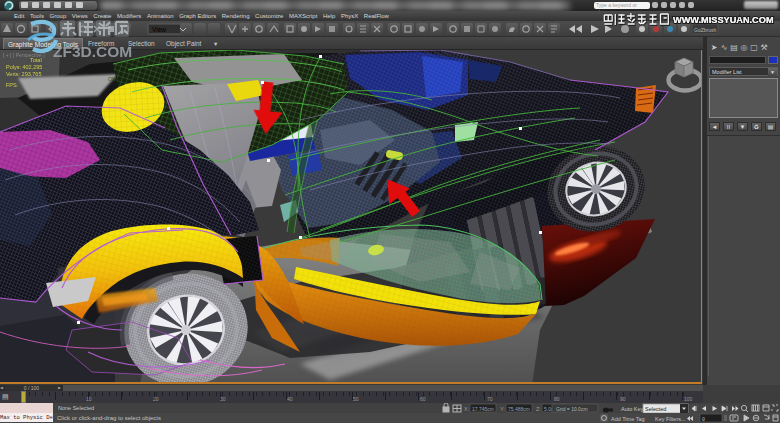 The width and height of the screenshot is (780, 423). I want to click on svg-text: 17.745cm, so click(483, 409).